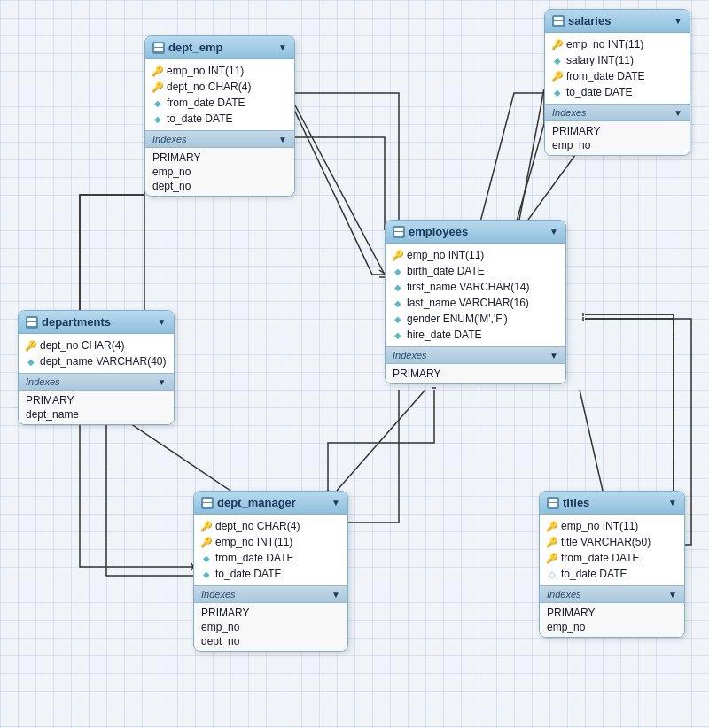 Image resolution: width=709 pixels, height=728 pixels. What do you see at coordinates (468, 287) in the screenshot?
I see `field-name-e2: first_name VARCHAR(14)` at bounding box center [468, 287].